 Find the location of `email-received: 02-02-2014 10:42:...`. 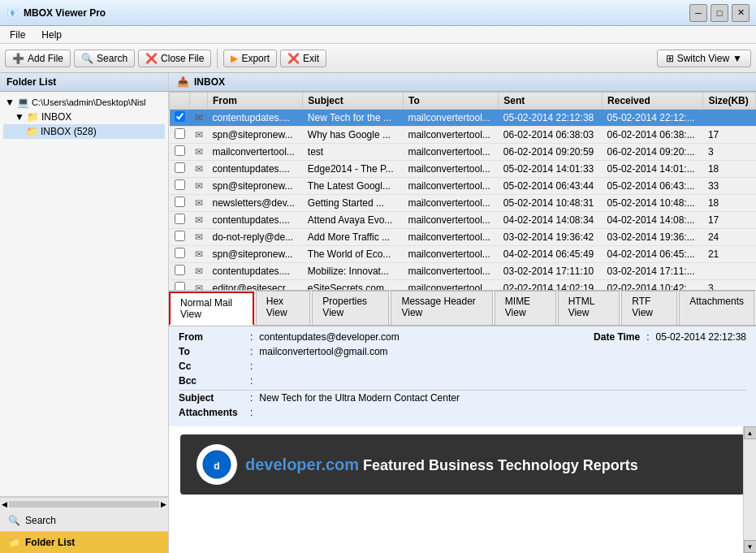

email-received: 02-02-2014 10:42:... is located at coordinates (653, 286).